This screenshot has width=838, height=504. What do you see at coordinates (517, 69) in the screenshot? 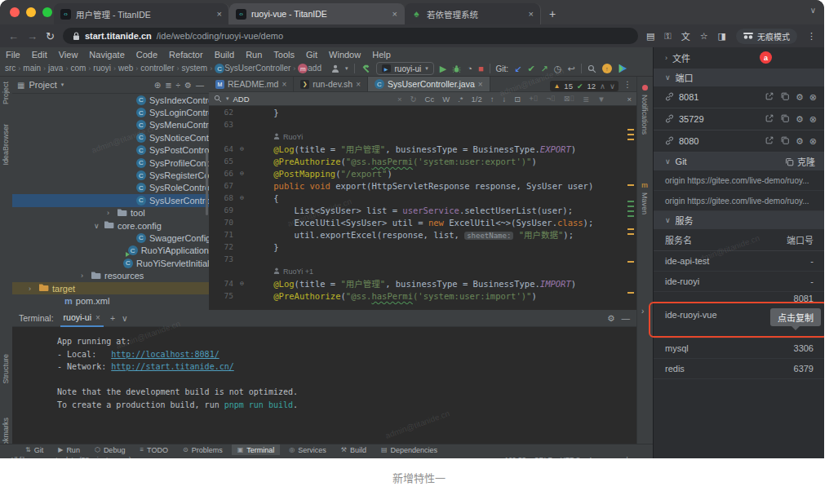
I see `git-update-icon: ↙` at bounding box center [517, 69].